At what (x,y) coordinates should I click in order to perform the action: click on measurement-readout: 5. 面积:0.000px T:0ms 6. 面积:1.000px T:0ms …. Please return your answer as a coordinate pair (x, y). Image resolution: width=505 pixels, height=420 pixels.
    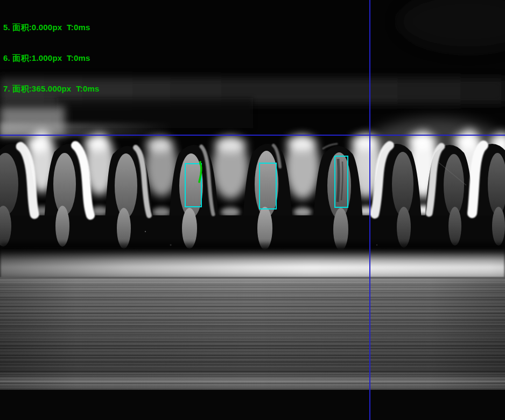
    Looking at the image, I should click on (52, 58).